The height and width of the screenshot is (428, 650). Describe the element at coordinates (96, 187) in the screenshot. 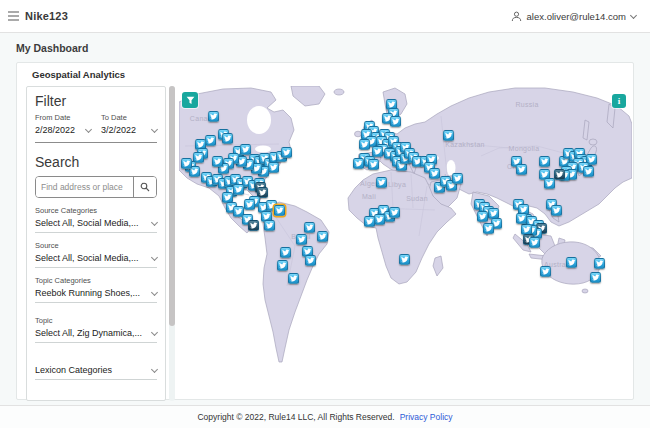

I see `search-box` at that location.